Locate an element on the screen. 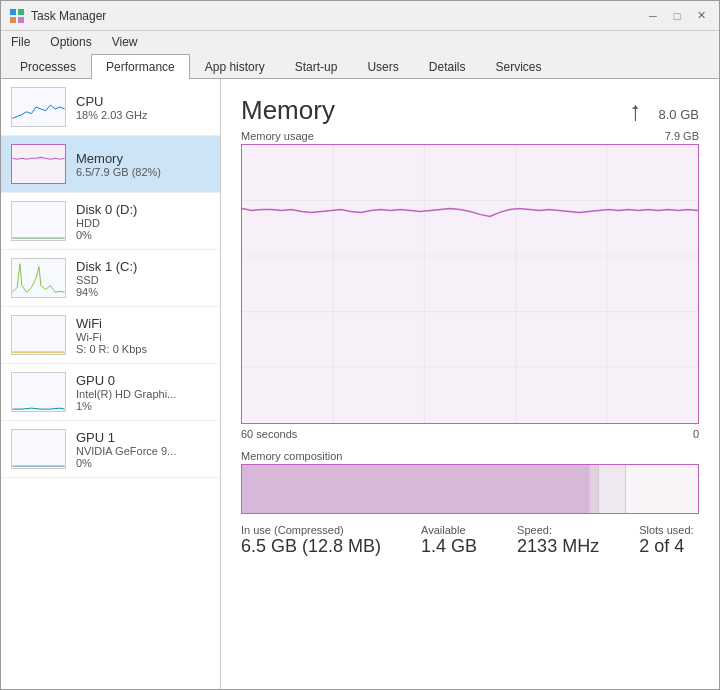  gpu0-value: 1% is located at coordinates (143, 406).